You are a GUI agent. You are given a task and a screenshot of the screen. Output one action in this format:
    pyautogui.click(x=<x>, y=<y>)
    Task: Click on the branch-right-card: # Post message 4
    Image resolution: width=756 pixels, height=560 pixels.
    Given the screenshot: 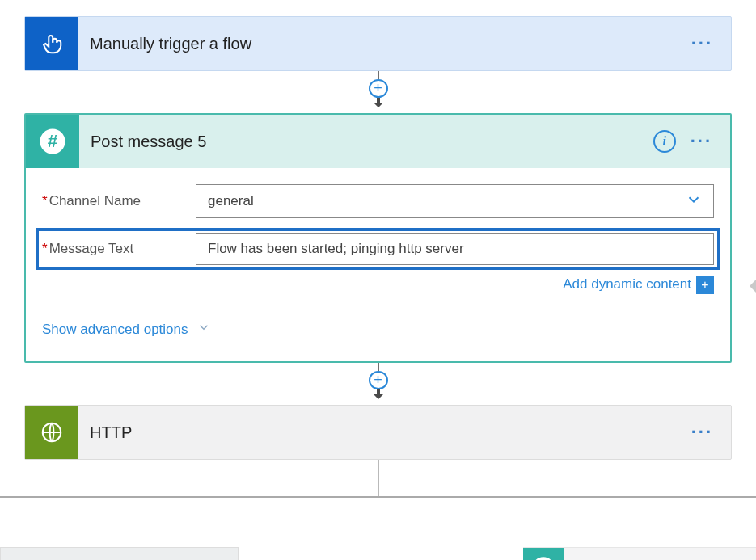 What is the action you would take?
    pyautogui.click(x=640, y=554)
    